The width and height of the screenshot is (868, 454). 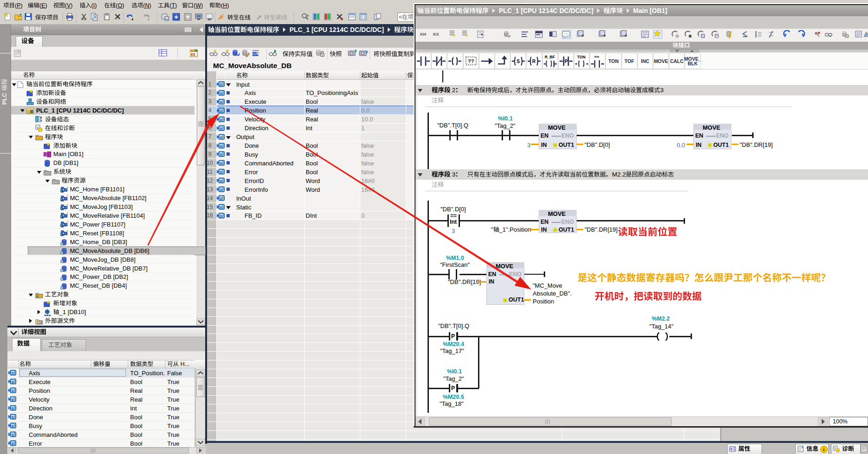 What do you see at coordinates (167, 19) in the screenshot?
I see `svg-text: 01` at bounding box center [167, 19].